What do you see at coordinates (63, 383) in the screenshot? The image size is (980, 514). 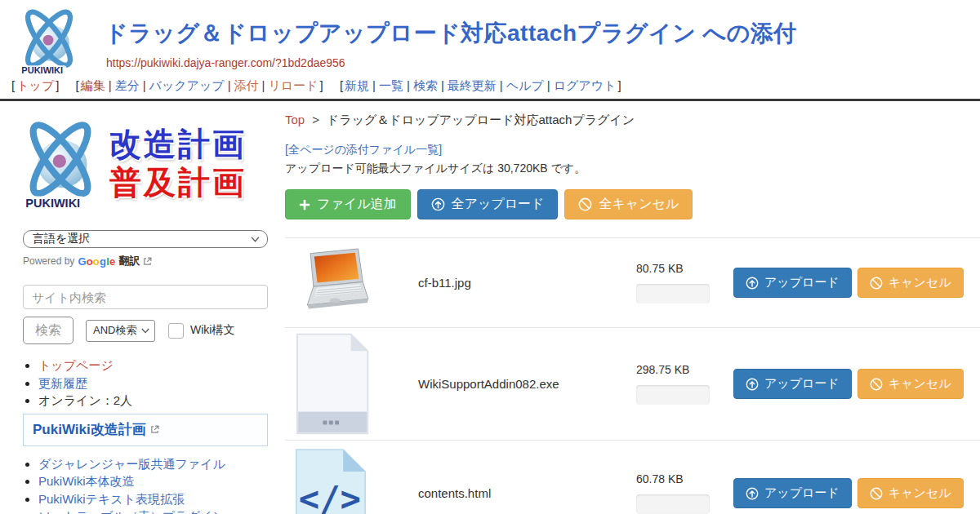 I see `sidebar-link-update-history: 更新履歴` at bounding box center [63, 383].